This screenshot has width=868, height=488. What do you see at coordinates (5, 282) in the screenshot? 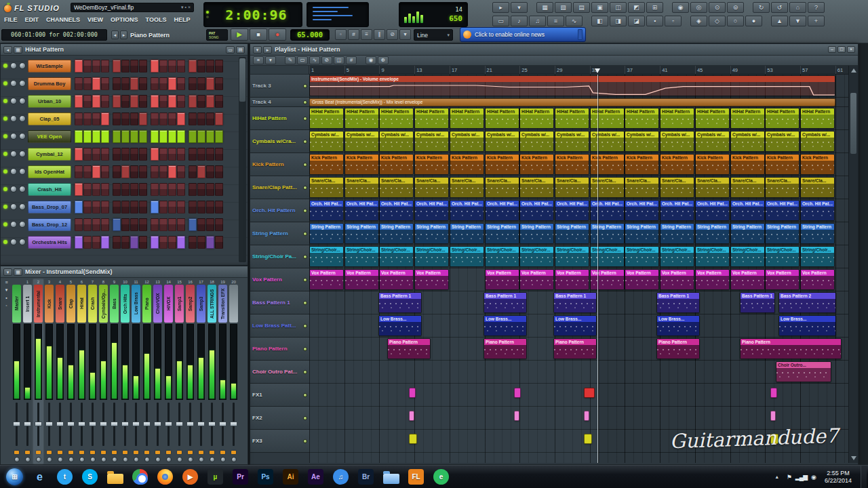
I see `mixer-tool-icon: ≡` at bounding box center [5, 282].